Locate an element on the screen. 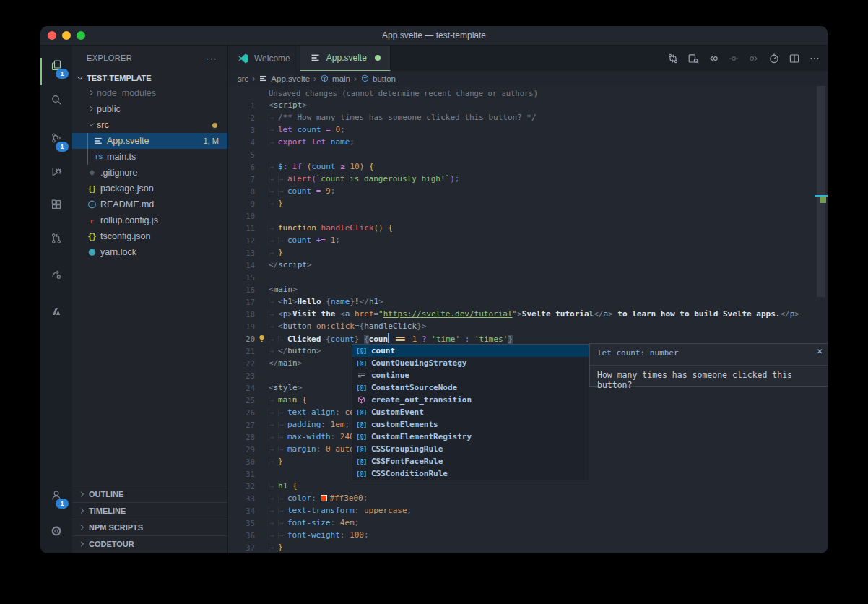 This screenshot has height=604, width=868. code-line-36: 36→→font-weight: 100; is located at coordinates (521, 535).